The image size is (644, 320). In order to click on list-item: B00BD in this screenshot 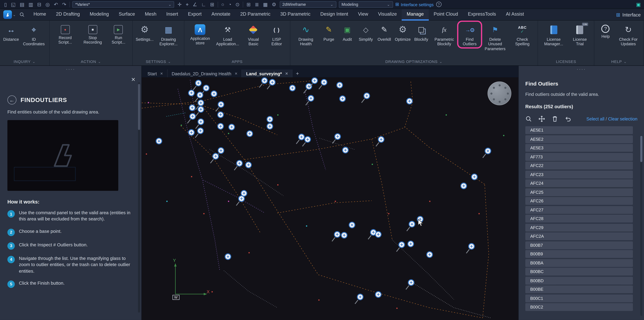, I will do `click(579, 280)`.